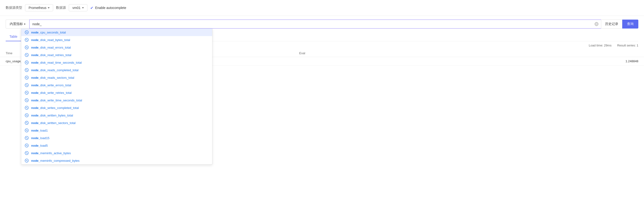 This screenshot has width=644, height=224. Describe the element at coordinates (76, 8) in the screenshot. I see `vm01-value: vm01` at that location.